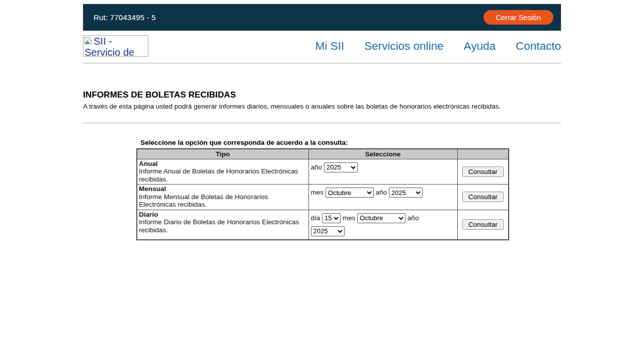 This screenshot has height=362, width=644. Describe the element at coordinates (383, 154) in the screenshot. I see `column-header-seleccione: Seleccione` at that location.